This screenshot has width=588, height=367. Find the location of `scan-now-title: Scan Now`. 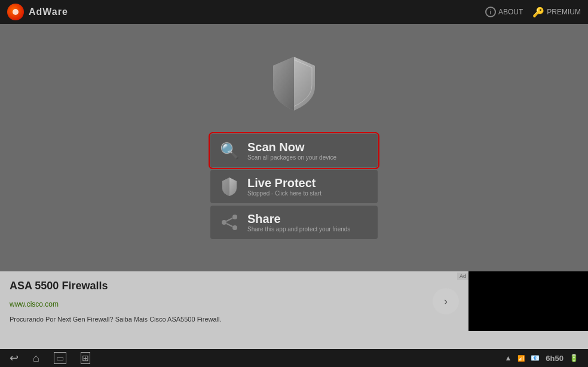

scan-now-title: Scan Now is located at coordinates (292, 147).